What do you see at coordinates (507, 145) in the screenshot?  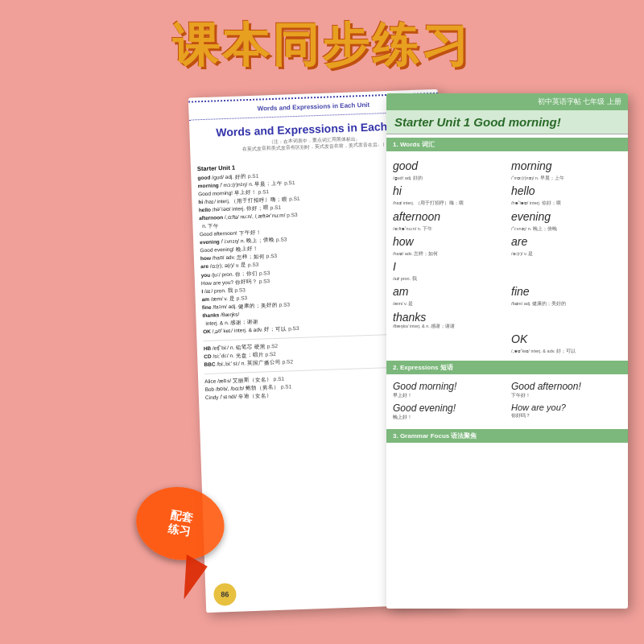 I see `words-section-header: 1. Words 词汇` at bounding box center [507, 145].